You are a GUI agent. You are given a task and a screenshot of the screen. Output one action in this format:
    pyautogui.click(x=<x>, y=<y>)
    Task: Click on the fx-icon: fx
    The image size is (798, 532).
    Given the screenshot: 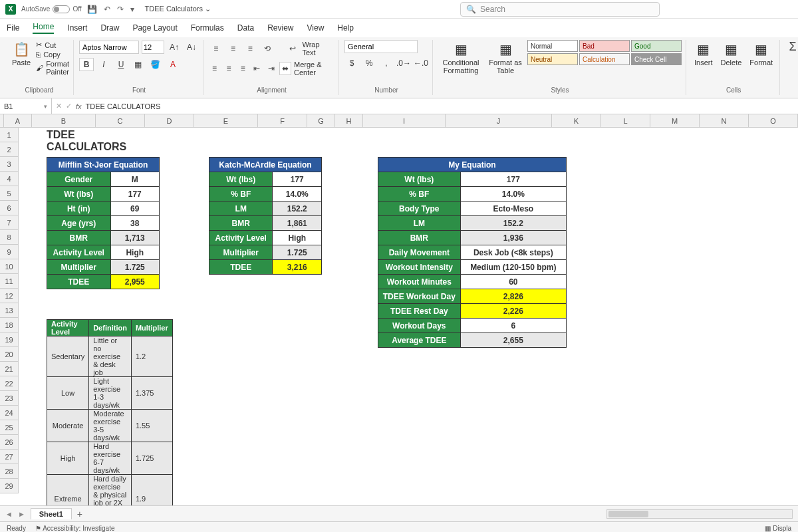 What is the action you would take?
    pyautogui.click(x=78, y=106)
    